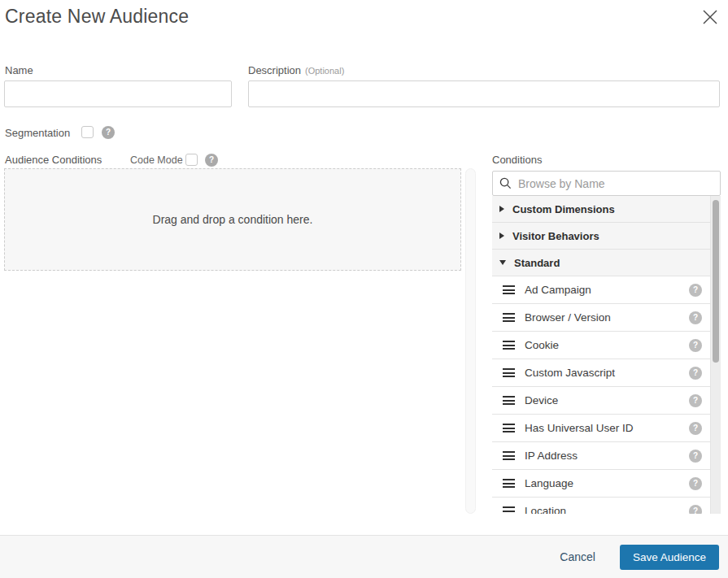 The width and height of the screenshot is (728, 578). I want to click on section-header-visitor-behaviors: Visitor Behaviors, so click(601, 236).